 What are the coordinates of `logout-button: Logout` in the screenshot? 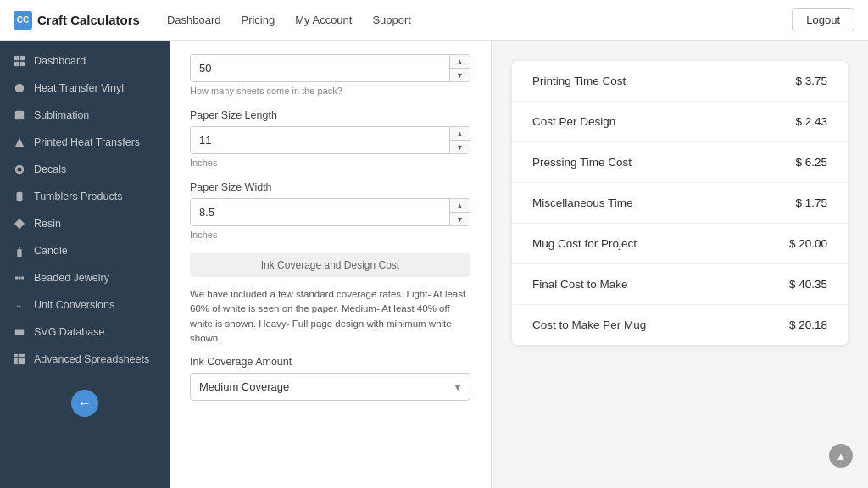 It's located at (823, 20).